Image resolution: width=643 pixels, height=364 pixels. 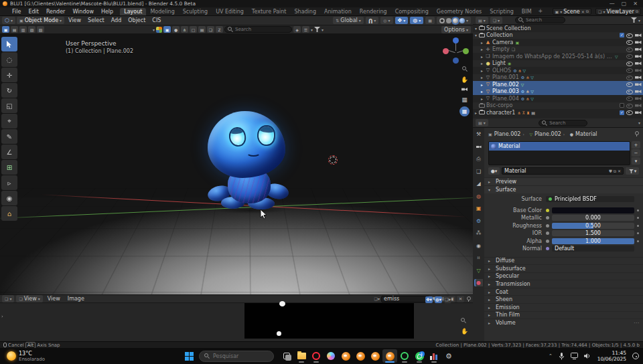 What do you see at coordinates (462, 21) in the screenshot?
I see `shading-rendered-icon` at bounding box center [462, 21].